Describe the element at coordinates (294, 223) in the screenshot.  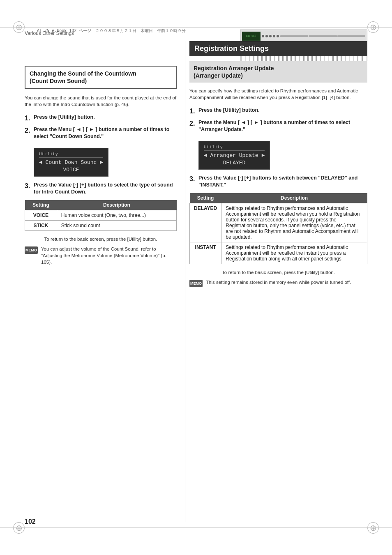
I see `desc-delayed: Settings related to Rhythm performances …` at that location.